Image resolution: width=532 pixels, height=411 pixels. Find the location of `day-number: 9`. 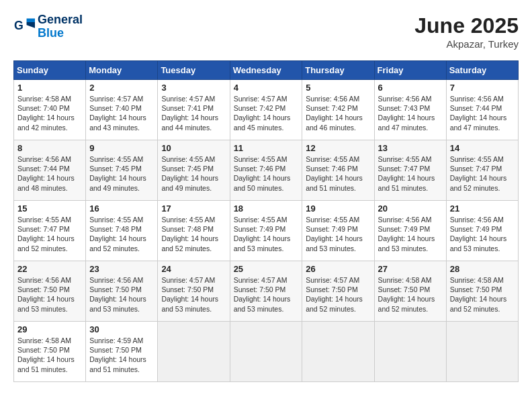

day-number: 9 is located at coordinates (122, 148).